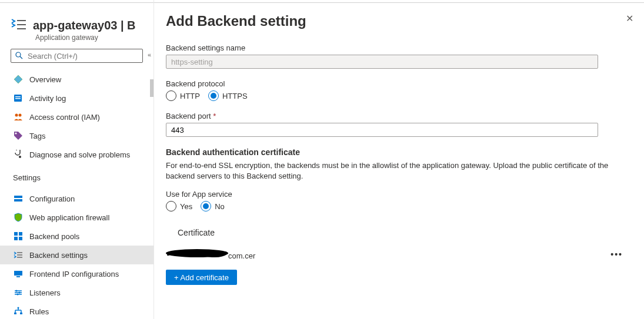 The height and width of the screenshot is (319, 644). Describe the element at coordinates (76, 199) in the screenshot. I see `sidebar-item-configuration: Configuration` at that location.